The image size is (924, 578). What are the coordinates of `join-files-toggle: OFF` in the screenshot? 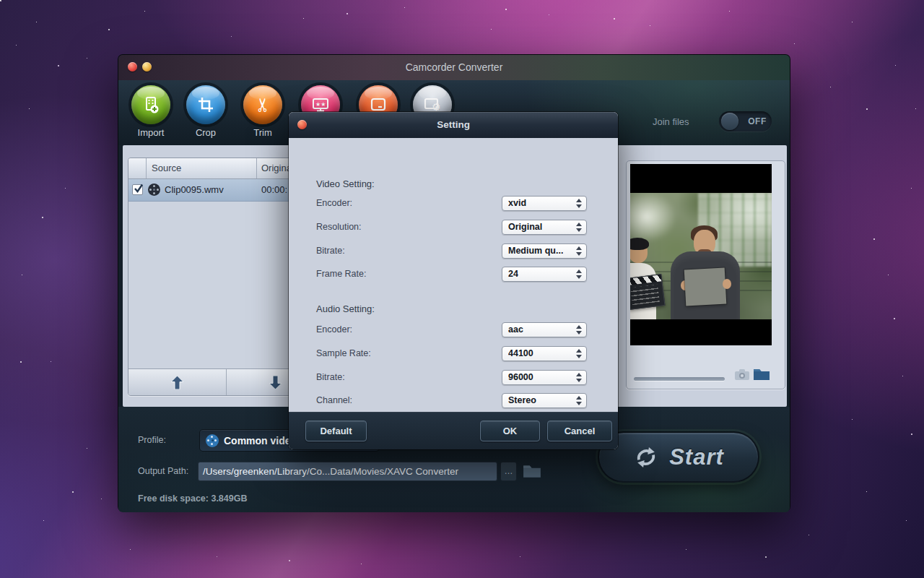 It's located at (745, 121).